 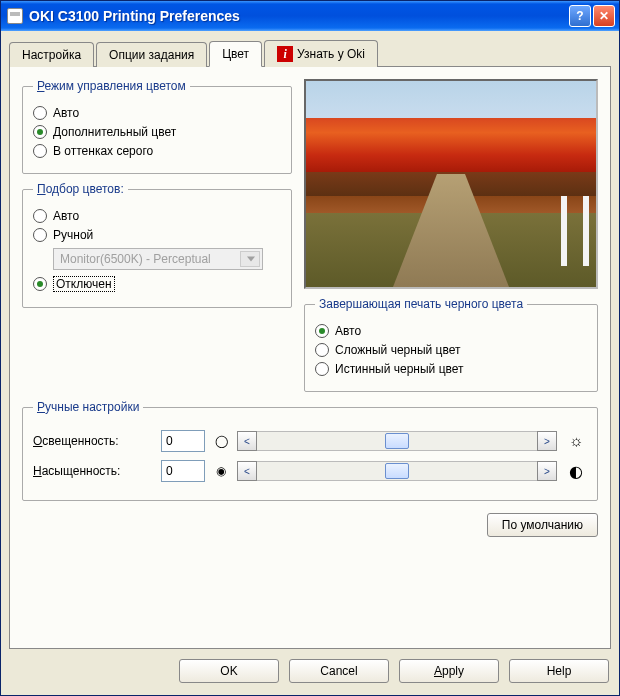 What do you see at coordinates (157, 126) in the screenshot?
I see `group-color-mode: Режим управления цветом Авто Дополнитель…` at bounding box center [157, 126].